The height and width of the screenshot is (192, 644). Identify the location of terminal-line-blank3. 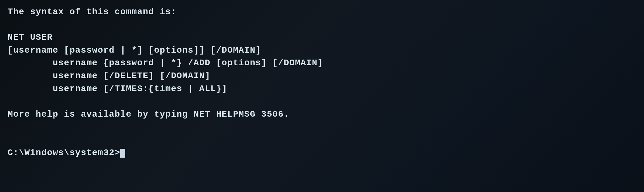
(321, 127).